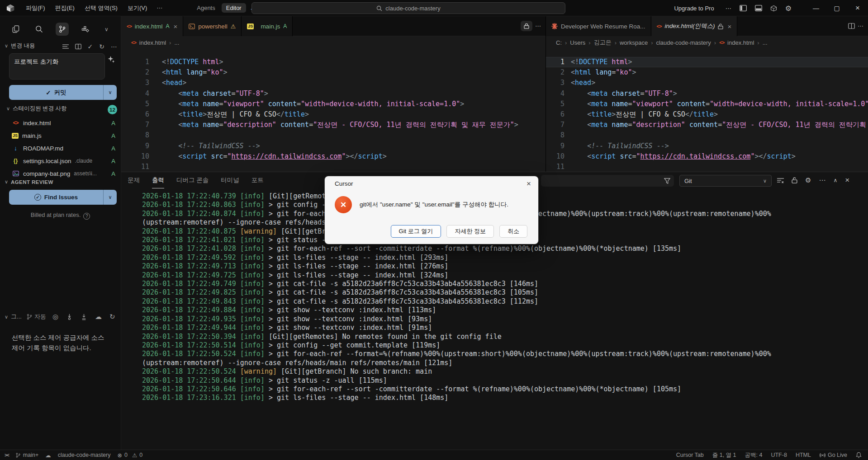 The image size is (868, 460). I want to click on panel-tab-디버그 콘솔: 디버그 콘솔, so click(193, 180).